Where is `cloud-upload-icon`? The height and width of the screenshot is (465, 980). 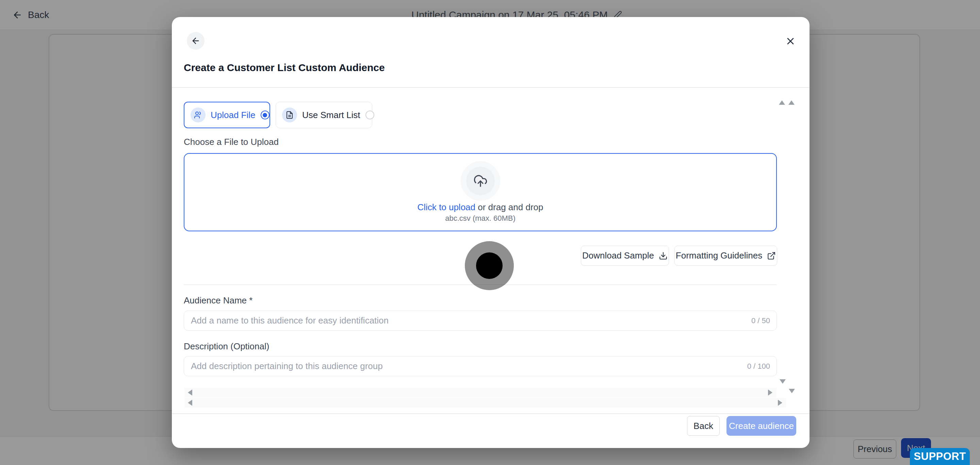 cloud-upload-icon is located at coordinates (480, 181).